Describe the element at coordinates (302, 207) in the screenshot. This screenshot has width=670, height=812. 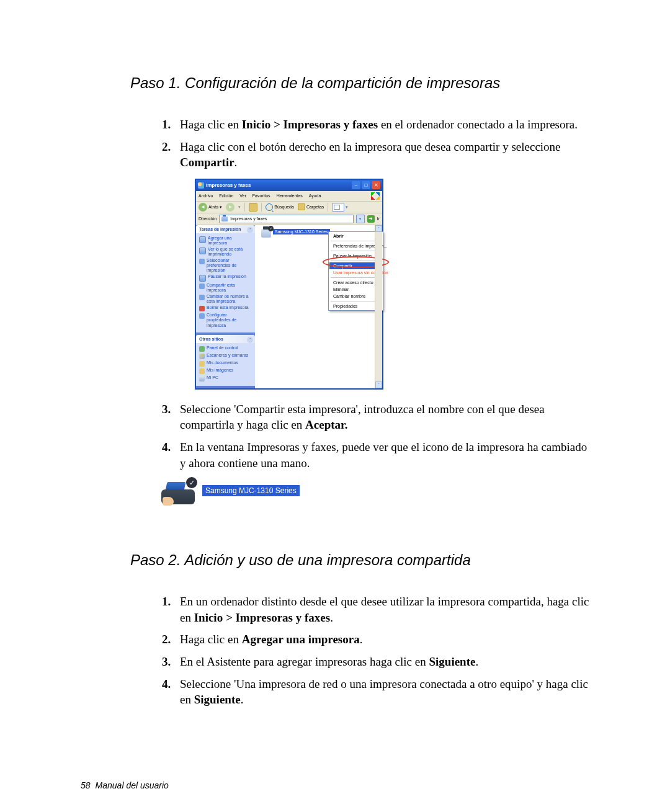
I see `folders-icon` at that location.